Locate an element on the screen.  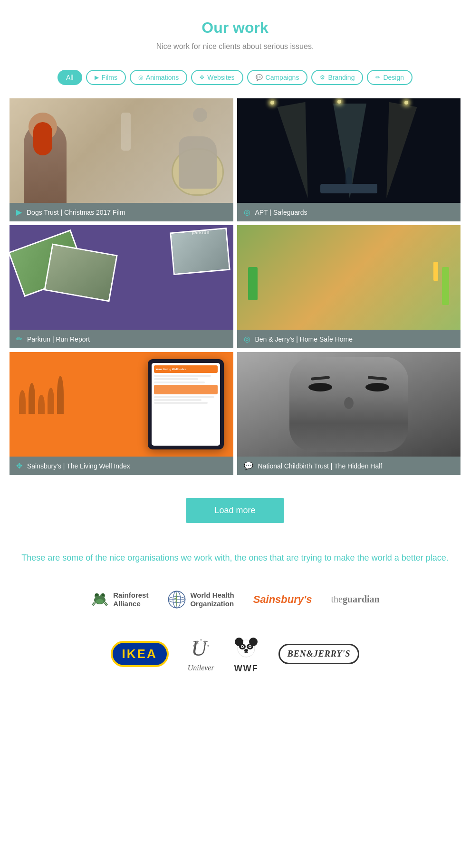
apt-title: APT | Safeguards is located at coordinates (281, 212).